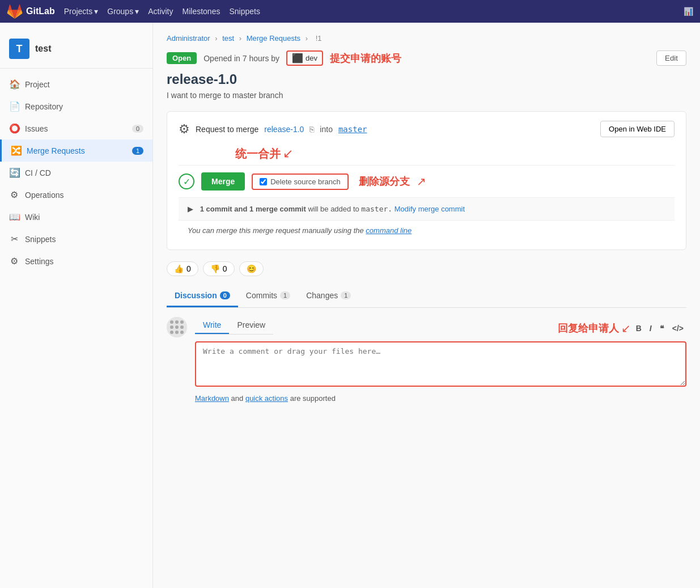 Image resolution: width=700 pixels, height=588 pixels. I want to click on quote-button: ❝, so click(662, 328).